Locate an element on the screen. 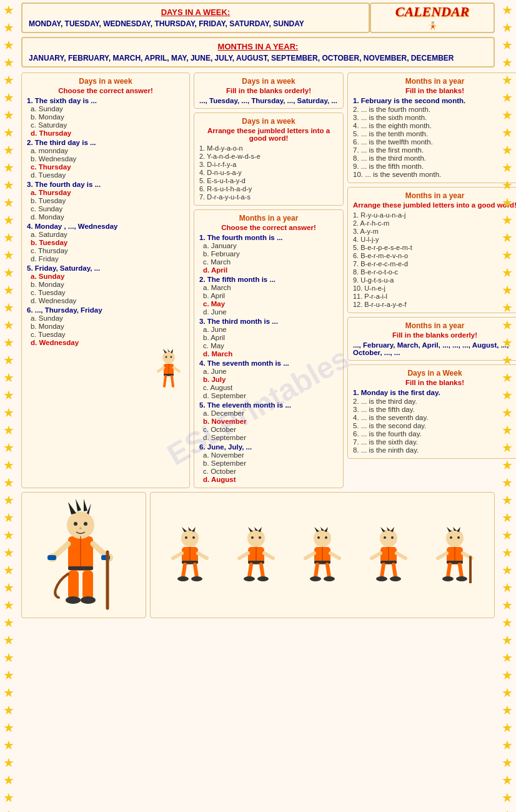 The image size is (516, 812). ex3-intro: 1. February is the second month. is located at coordinates (435, 101).